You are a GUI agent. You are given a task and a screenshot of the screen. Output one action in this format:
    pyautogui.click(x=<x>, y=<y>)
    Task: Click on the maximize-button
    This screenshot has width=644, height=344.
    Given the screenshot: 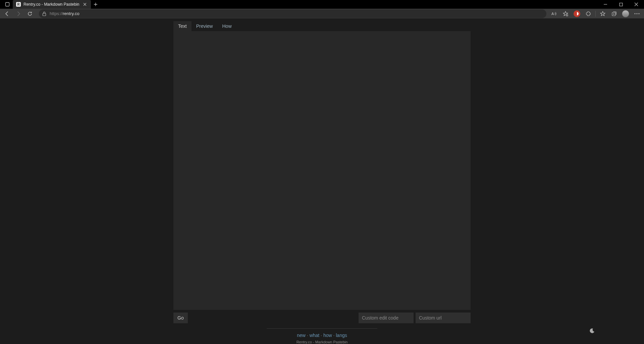 What is the action you would take?
    pyautogui.click(x=621, y=4)
    